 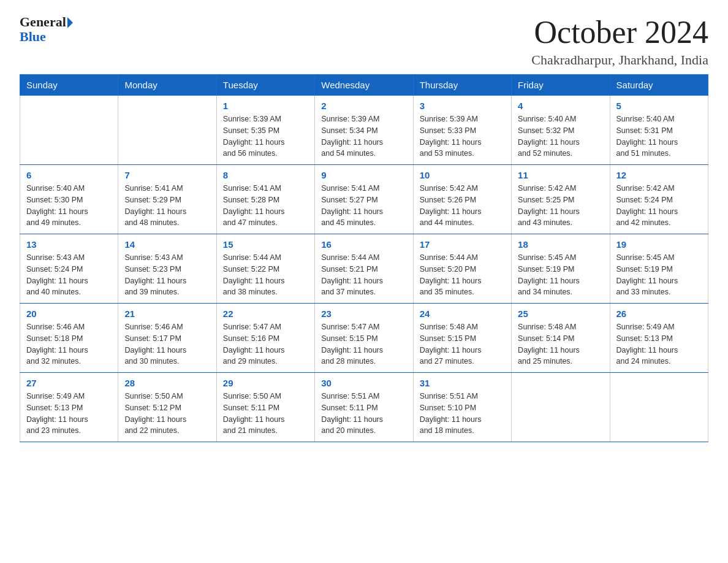 What do you see at coordinates (167, 244) in the screenshot?
I see `day-number: 14` at bounding box center [167, 244].